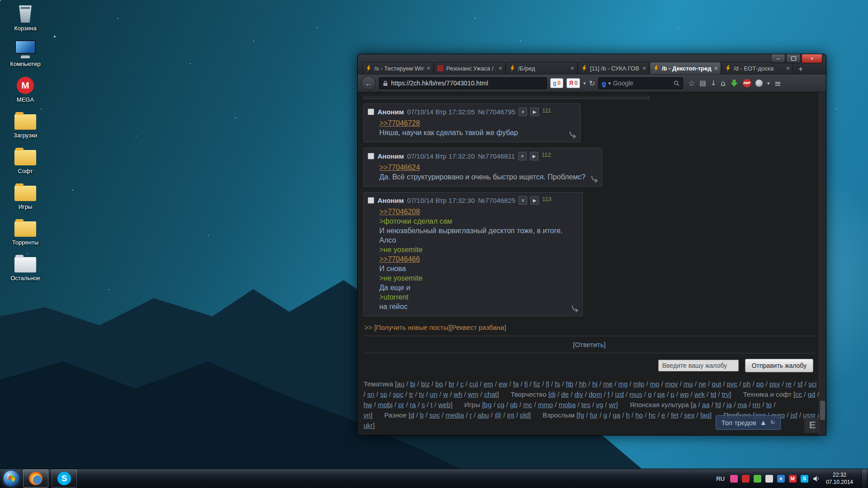 This screenshot has height=488, width=868. I want to click on board-link-out: out, so click(716, 384).